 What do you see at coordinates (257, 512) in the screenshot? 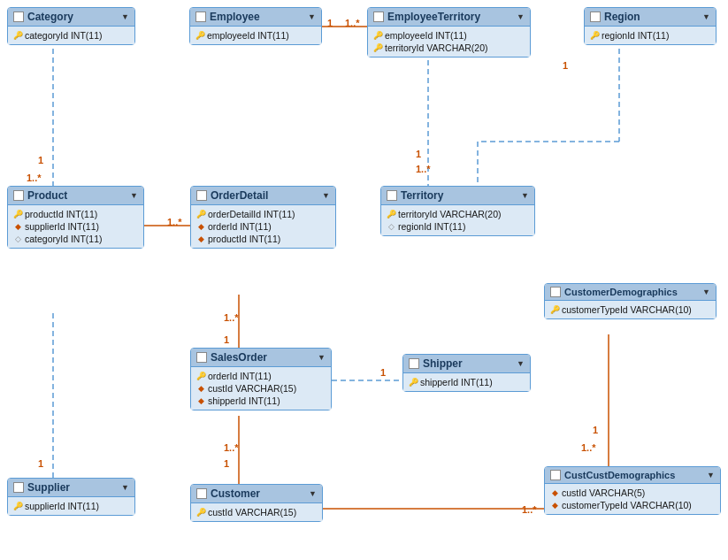
I see `entity-customer-body: 🔑 custId VARCHAR(15)` at bounding box center [257, 512].